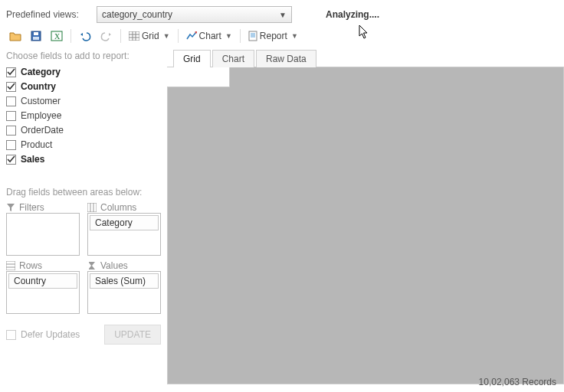 The width and height of the screenshot is (564, 392). I want to click on report-button-label: Report, so click(274, 36).